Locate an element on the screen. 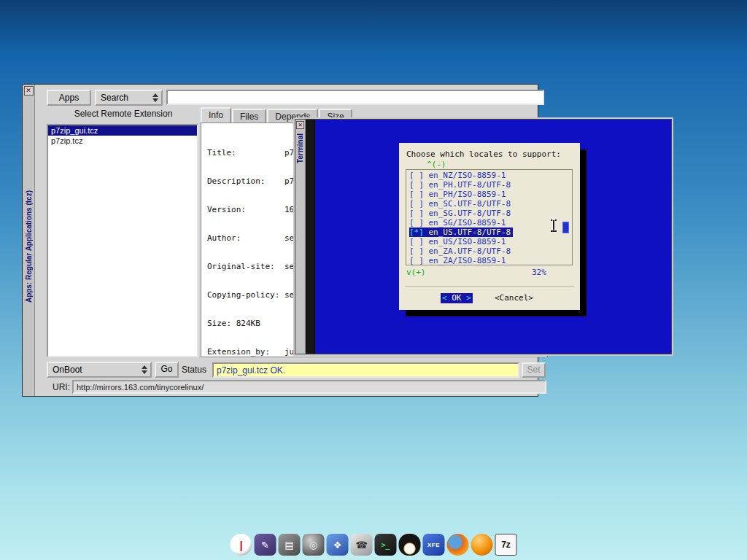 This screenshot has width=747, height=560. go-button: Go is located at coordinates (166, 370).